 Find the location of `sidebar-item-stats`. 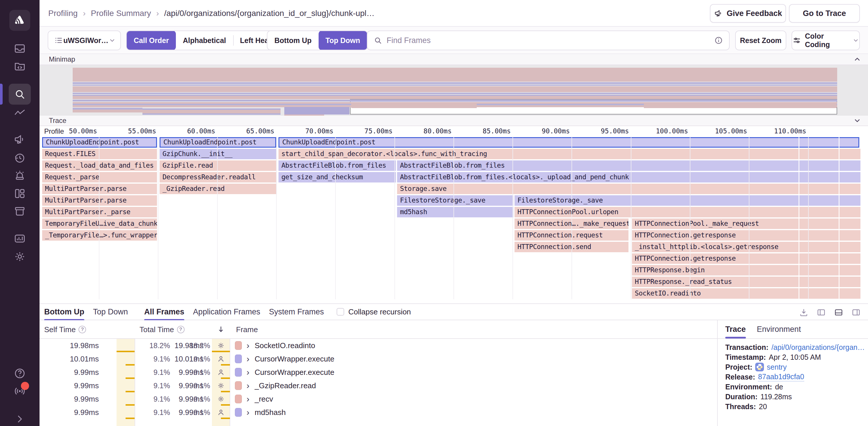

sidebar-item-stats is located at coordinates (20, 238).